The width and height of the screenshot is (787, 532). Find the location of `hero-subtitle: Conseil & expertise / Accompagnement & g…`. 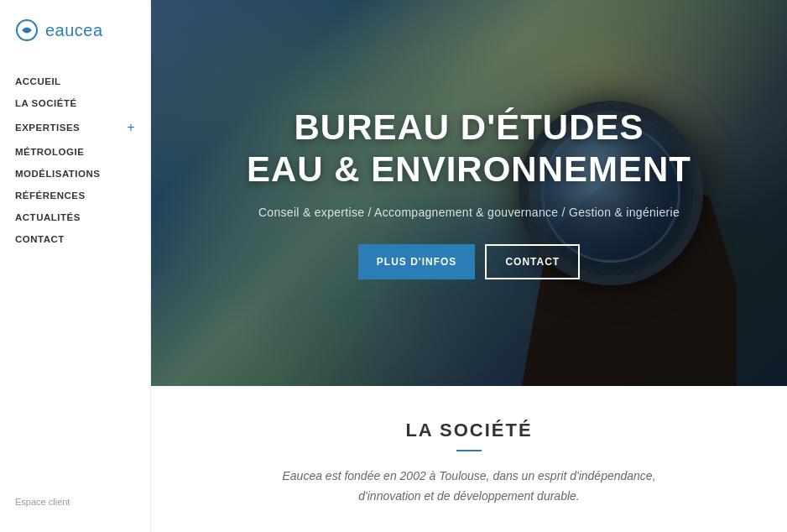

hero-subtitle: Conseil & expertise / Accompagnement & g… is located at coordinates (469, 212).